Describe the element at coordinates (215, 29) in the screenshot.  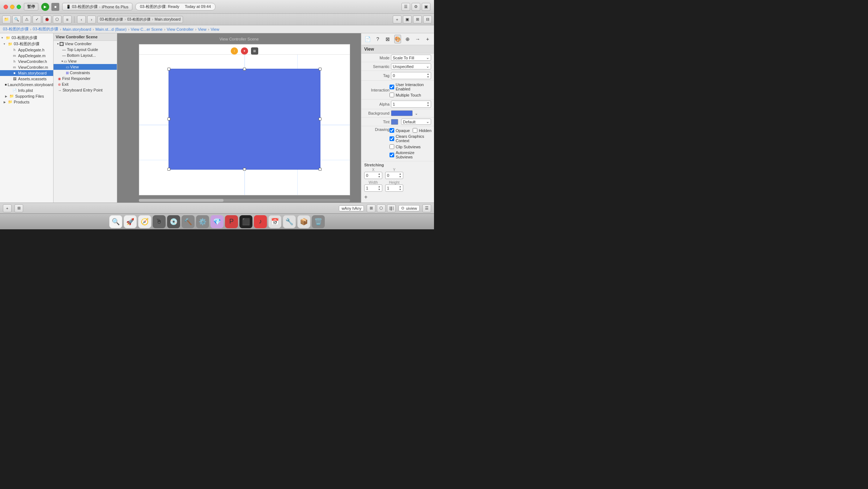
I see `bc-item8: View` at that location.